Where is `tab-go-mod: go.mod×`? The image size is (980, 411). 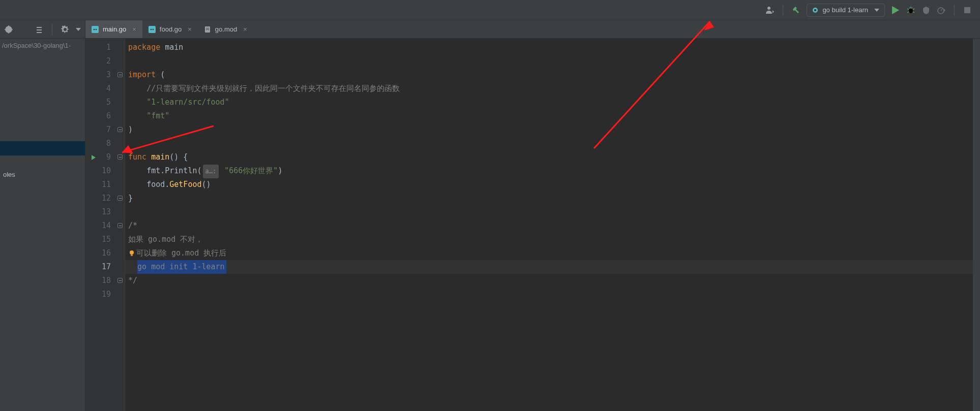 tab-go-mod: go.mod× is located at coordinates (226, 29).